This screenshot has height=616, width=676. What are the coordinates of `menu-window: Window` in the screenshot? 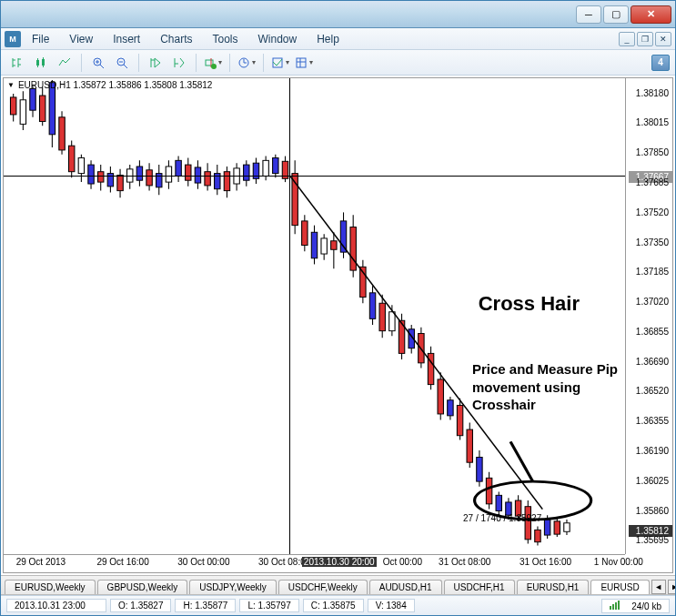 It's located at (278, 39).